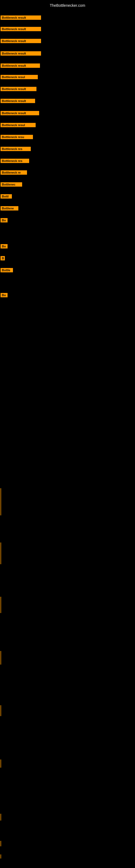 This screenshot has height=868, width=135. Describe the element at coordinates (21, 29) in the screenshot. I see `bottleneck-badge-2: Bottleneck result` at that location.